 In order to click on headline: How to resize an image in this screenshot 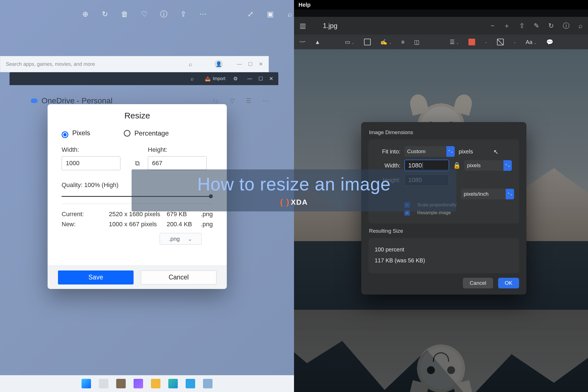, I will do `click(294, 184)`.